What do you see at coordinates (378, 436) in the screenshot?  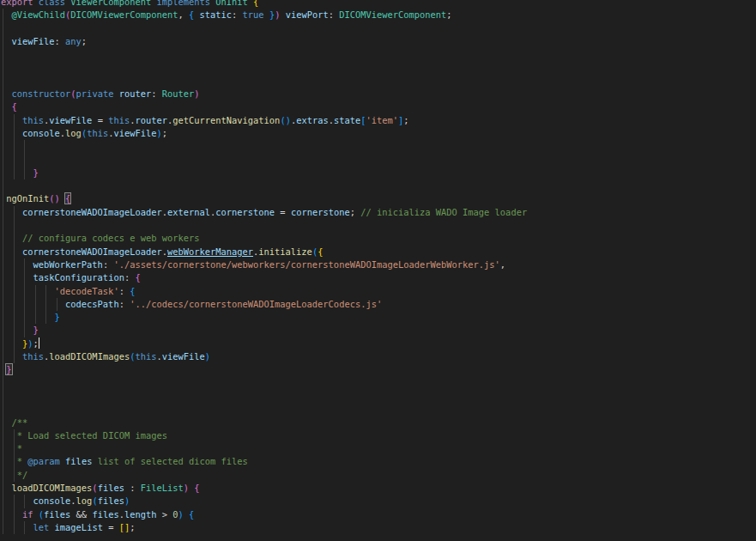 I see `code-line: * Load selected DICOM images` at bounding box center [378, 436].